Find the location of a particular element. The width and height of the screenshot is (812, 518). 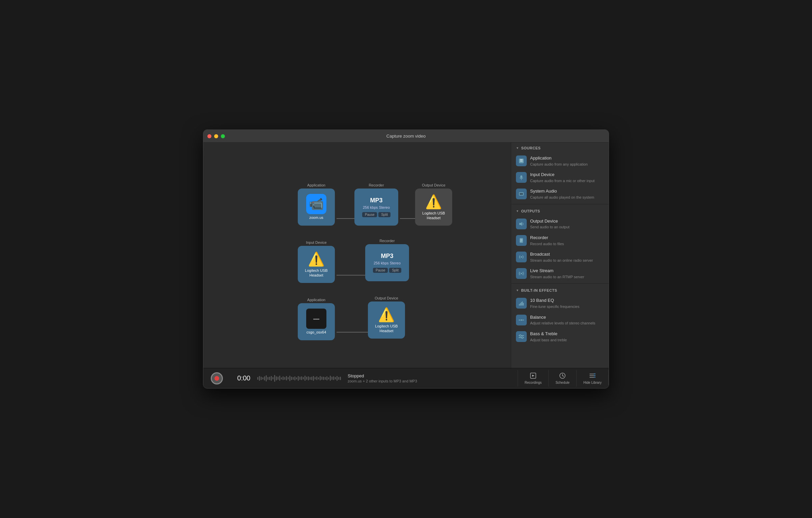

node-box-output-2: ⚠️ Logitech USBHeadset is located at coordinates (386, 320).